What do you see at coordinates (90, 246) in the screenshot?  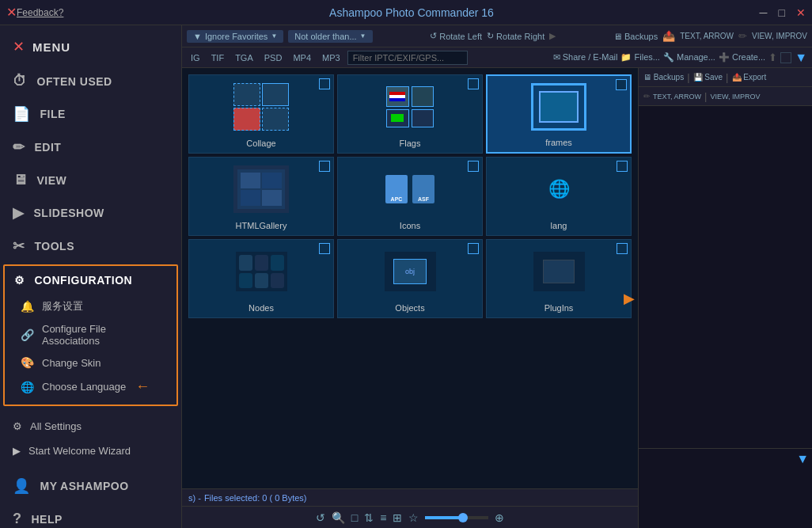 I see `sidebar-item-tools: ✂ TOOLS` at bounding box center [90, 246].